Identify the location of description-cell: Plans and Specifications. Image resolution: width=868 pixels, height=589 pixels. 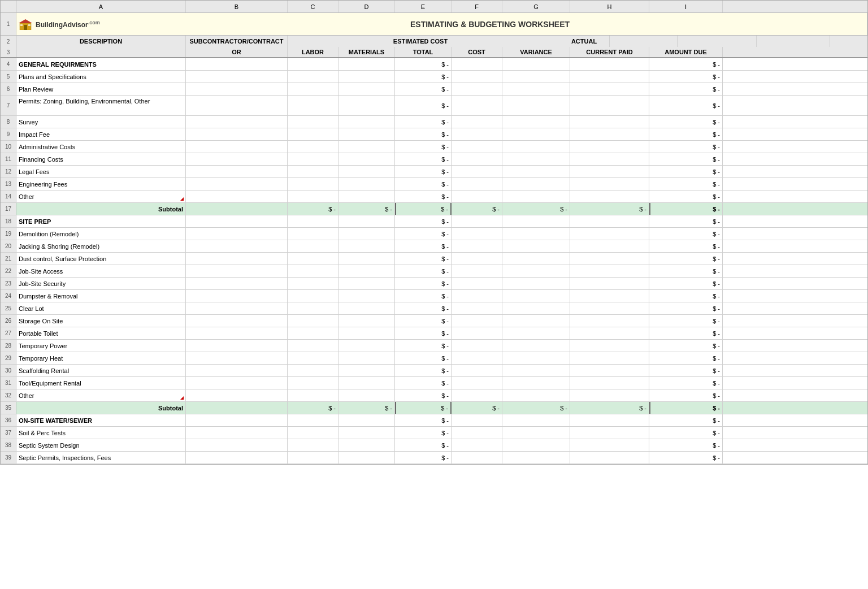
(101, 77).